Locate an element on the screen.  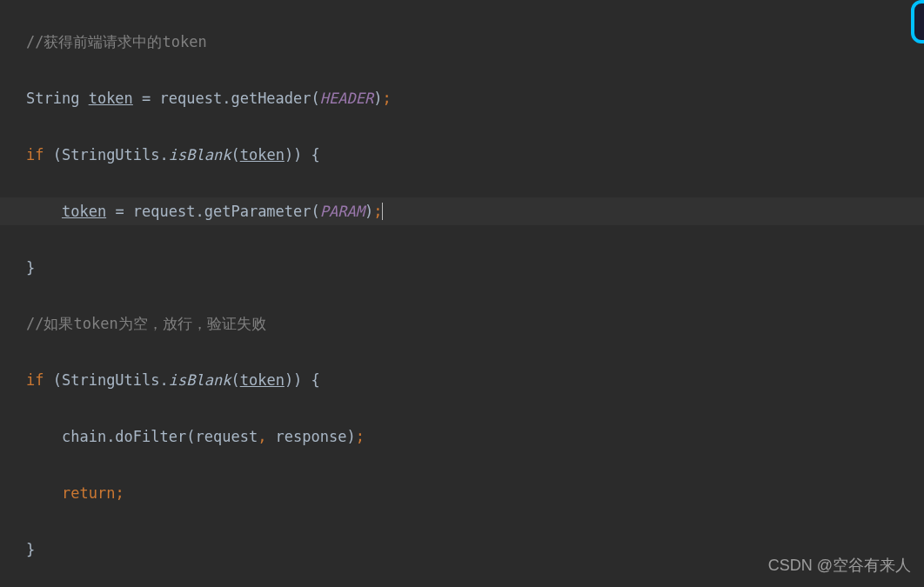
code-line: String token = request.getHeader(HEADER)… is located at coordinates (475, 99).